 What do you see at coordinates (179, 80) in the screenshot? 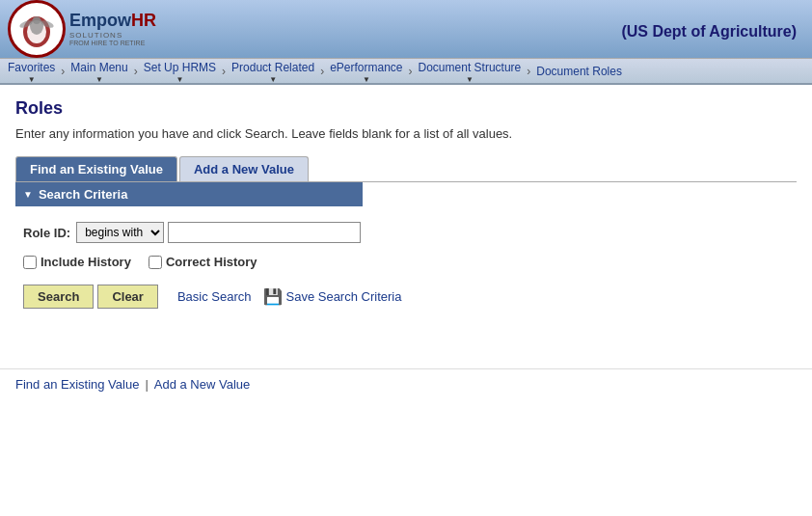
I see `setuphrms-caret-icon: ▼` at bounding box center [179, 80].